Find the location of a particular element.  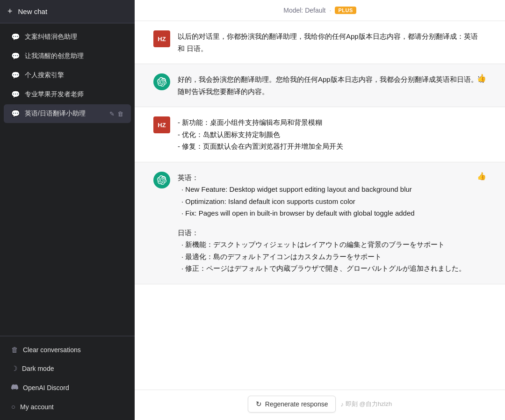

sidebar-item-label: 专业苹果开发者老师 is located at coordinates (74, 94).